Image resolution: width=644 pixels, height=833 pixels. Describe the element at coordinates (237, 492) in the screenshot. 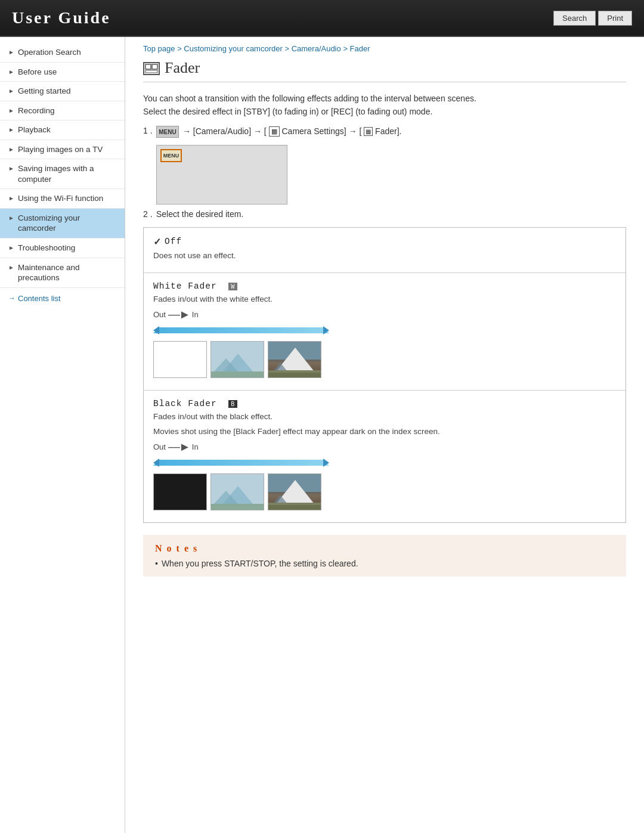

I see `fader-frame-partial-black` at that location.